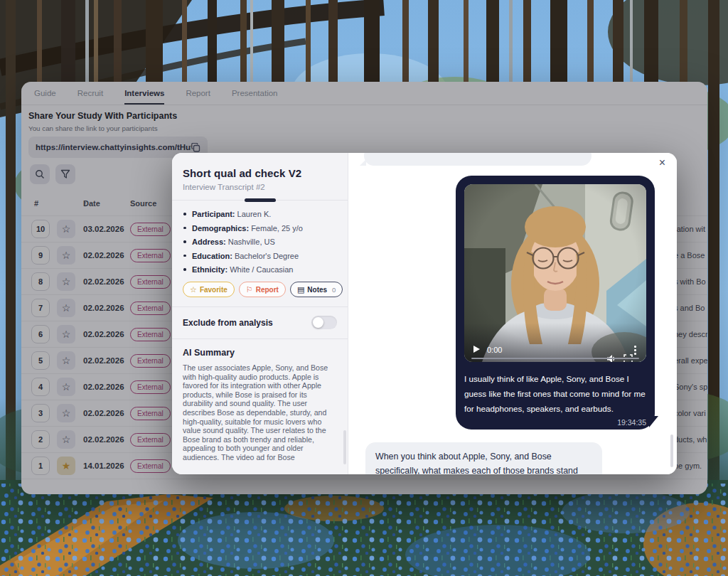 The width and height of the screenshot is (728, 576). Describe the element at coordinates (210, 270) in the screenshot. I see `detail-label: Ethnicity:` at that location.